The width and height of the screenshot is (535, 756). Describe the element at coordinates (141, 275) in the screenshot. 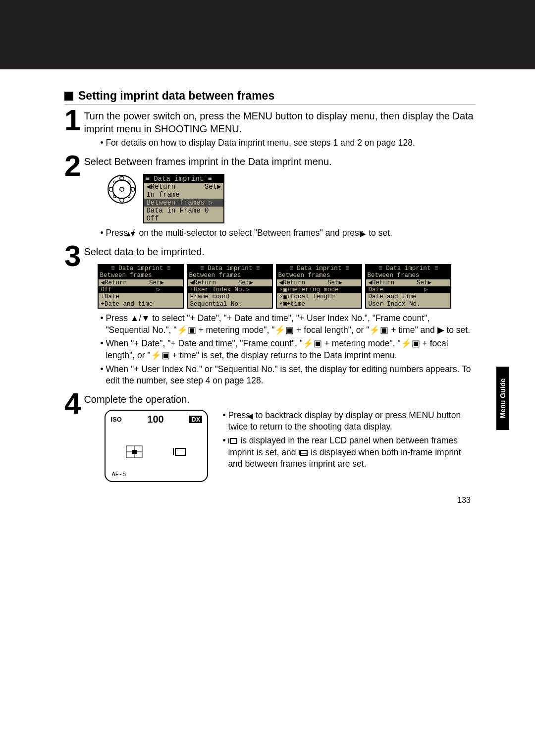

I see `lcd1-sub: Between frames` at that location.